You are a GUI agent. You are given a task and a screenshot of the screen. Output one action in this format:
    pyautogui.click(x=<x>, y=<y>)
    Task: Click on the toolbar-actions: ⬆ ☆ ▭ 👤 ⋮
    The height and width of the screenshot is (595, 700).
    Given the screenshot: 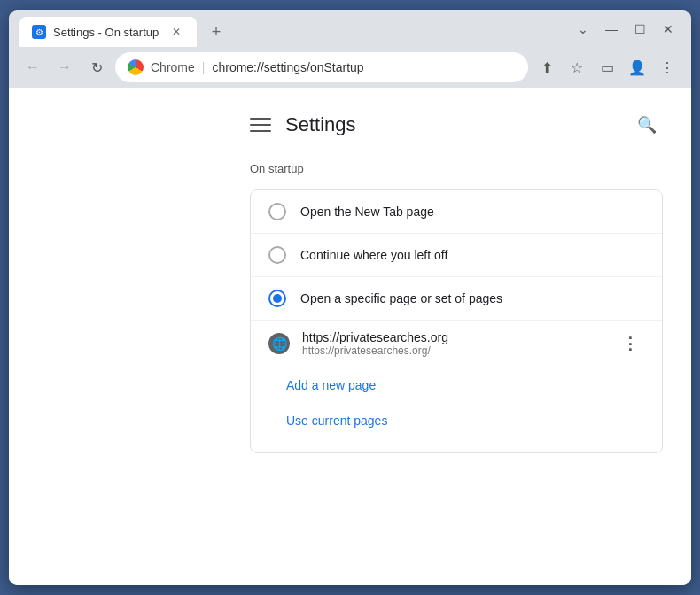 What is the action you would take?
    pyautogui.click(x=607, y=67)
    